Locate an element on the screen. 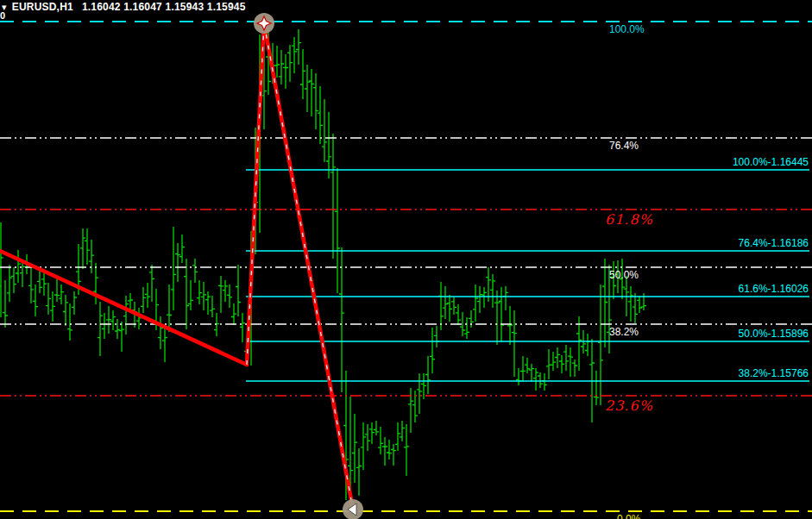 The image size is (812, 519). fib-price-label: 38.2%-1.15766 is located at coordinates (773, 374).